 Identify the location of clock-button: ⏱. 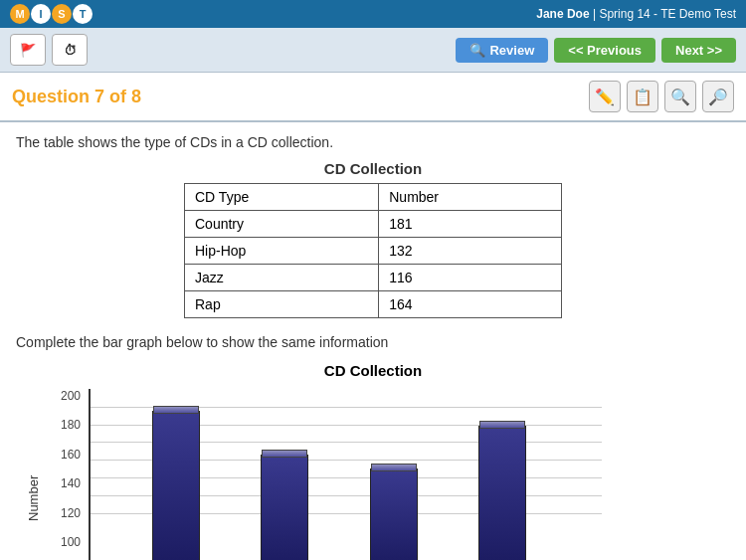
(70, 50).